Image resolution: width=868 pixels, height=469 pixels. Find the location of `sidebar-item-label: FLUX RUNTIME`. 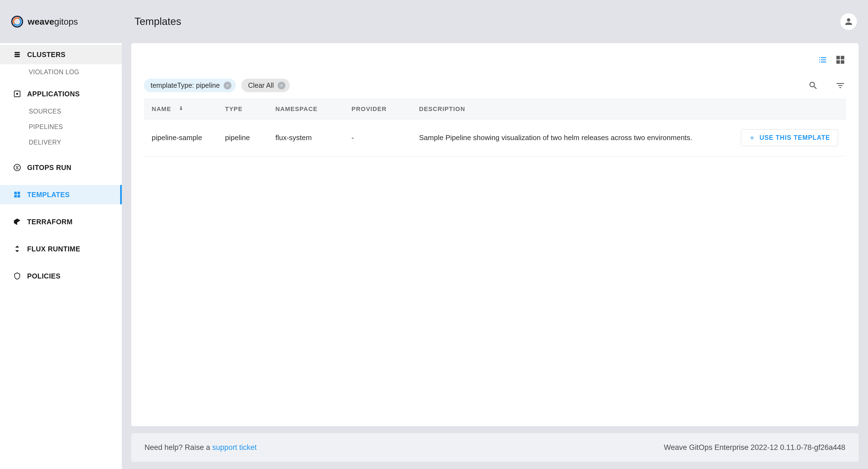

sidebar-item-label: FLUX RUNTIME is located at coordinates (54, 249).